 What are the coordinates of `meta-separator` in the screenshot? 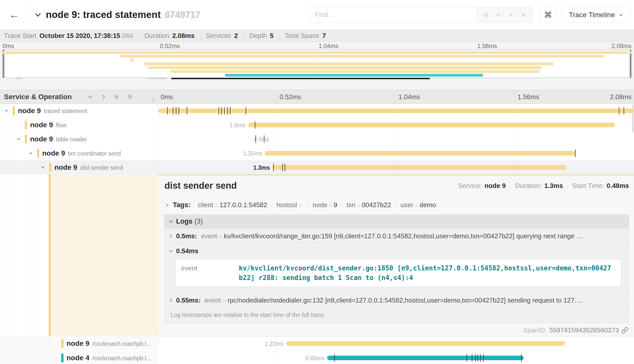 It's located at (568, 186).